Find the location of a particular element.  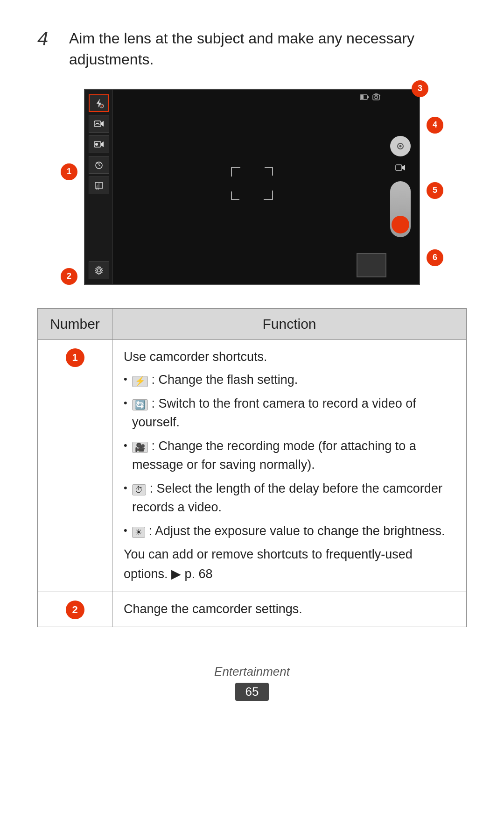

step-header: 4 Aim the lens at the subject and make a… is located at coordinates (252, 49).